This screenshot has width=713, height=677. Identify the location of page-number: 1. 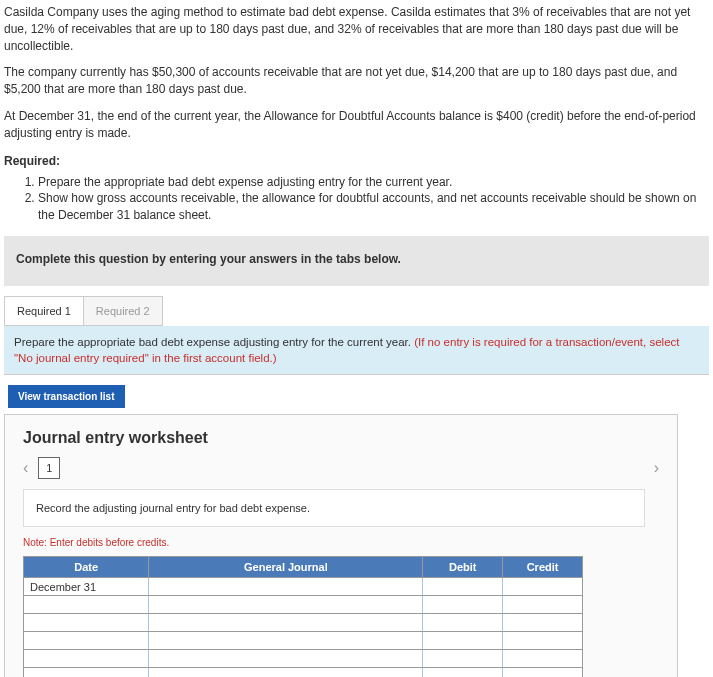
(49, 468).